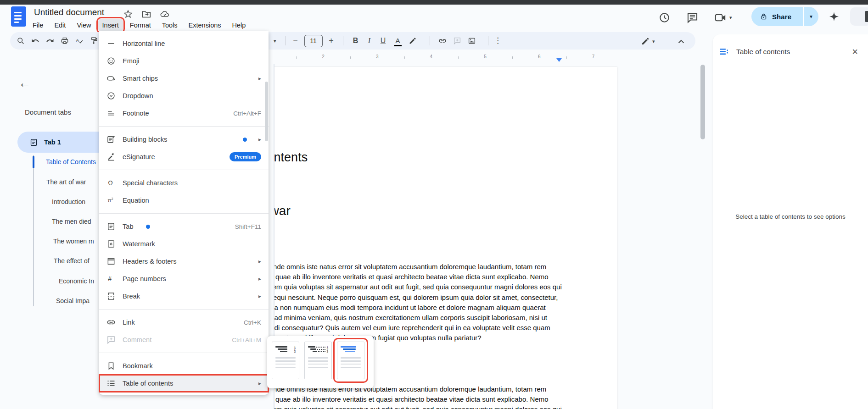 The image size is (868, 409). What do you see at coordinates (184, 139) in the screenshot?
I see `menu-item-building-blocks: Building blocks▸` at bounding box center [184, 139].